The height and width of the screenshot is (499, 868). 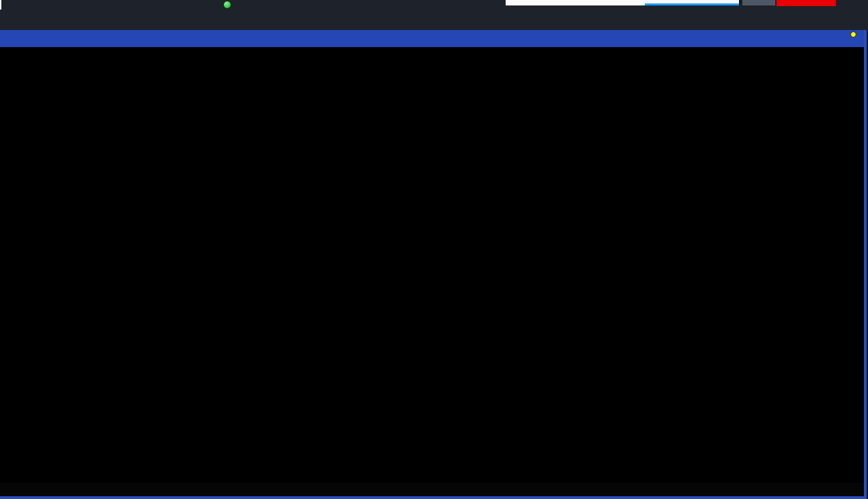 I want to click on left-edge-sliver, so click(x=1, y=5).